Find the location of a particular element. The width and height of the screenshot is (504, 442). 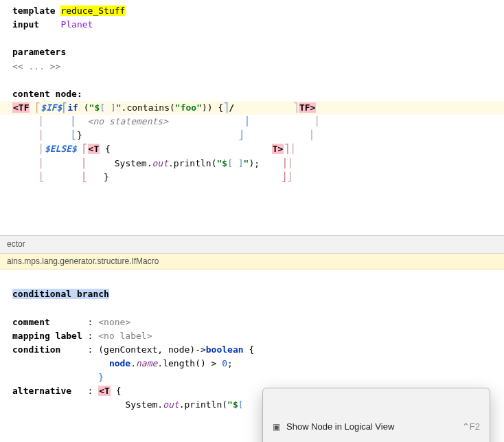

brace-close-1: } is located at coordinates (80, 135).